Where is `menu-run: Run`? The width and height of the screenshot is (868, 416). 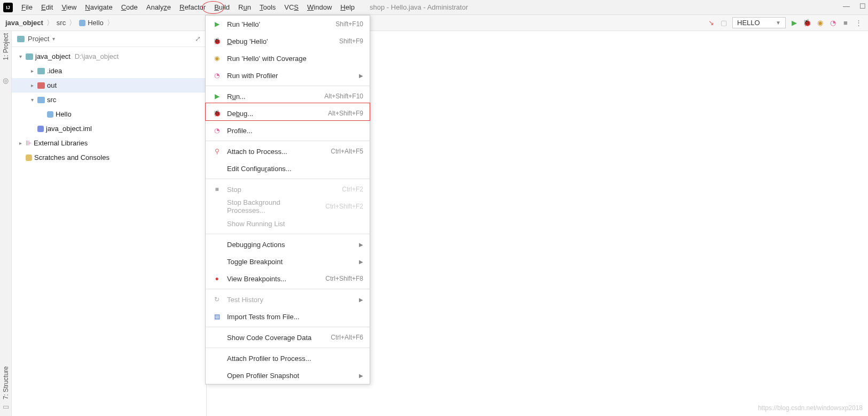 menu-run: Run is located at coordinates (245, 7).